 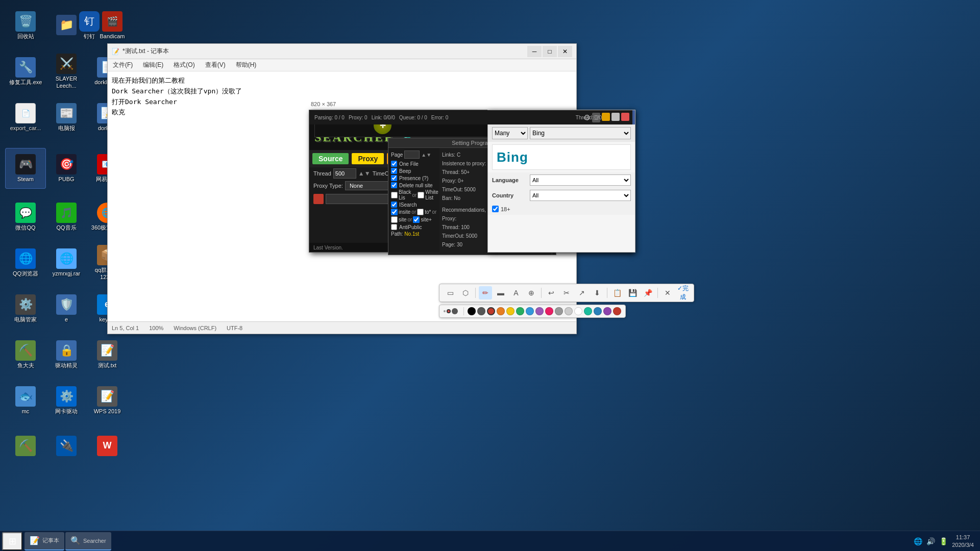 I want to click on system-clock: 11:37 2020/3/4, so click(x=963, y=541).